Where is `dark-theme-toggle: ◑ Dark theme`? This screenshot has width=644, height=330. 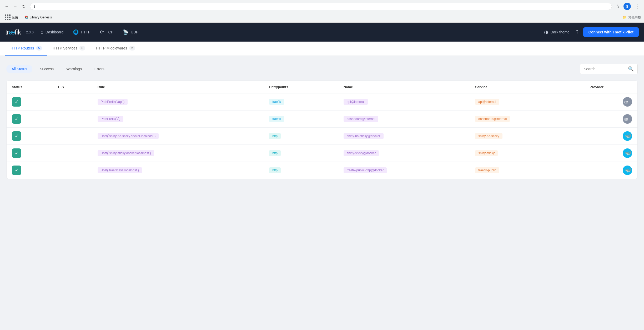
dark-theme-toggle: ◑ Dark theme is located at coordinates (557, 32).